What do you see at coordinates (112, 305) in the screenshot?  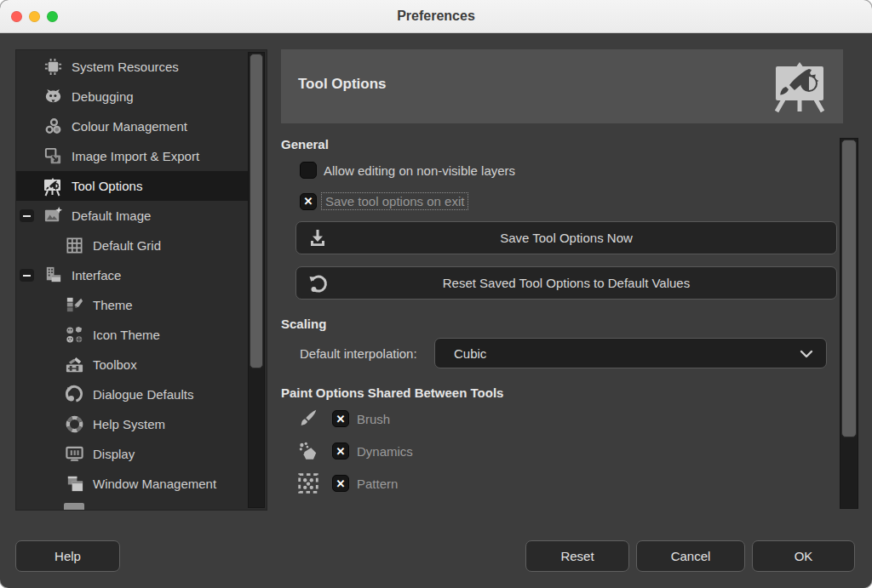 I see `sidebar-item-label: Theme` at bounding box center [112, 305].